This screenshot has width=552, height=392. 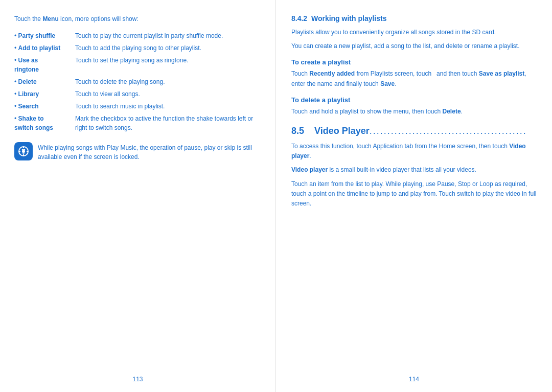 I want to click on desc-cell: Mark the checkbox to active the function…, so click(x=167, y=123).